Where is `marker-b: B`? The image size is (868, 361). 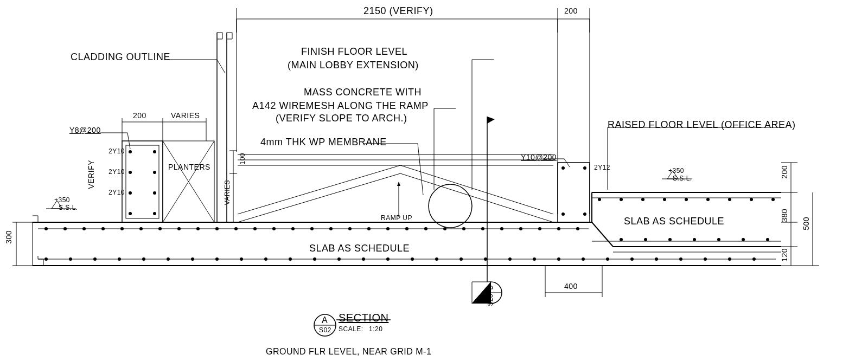 marker-b: B is located at coordinates (490, 287).